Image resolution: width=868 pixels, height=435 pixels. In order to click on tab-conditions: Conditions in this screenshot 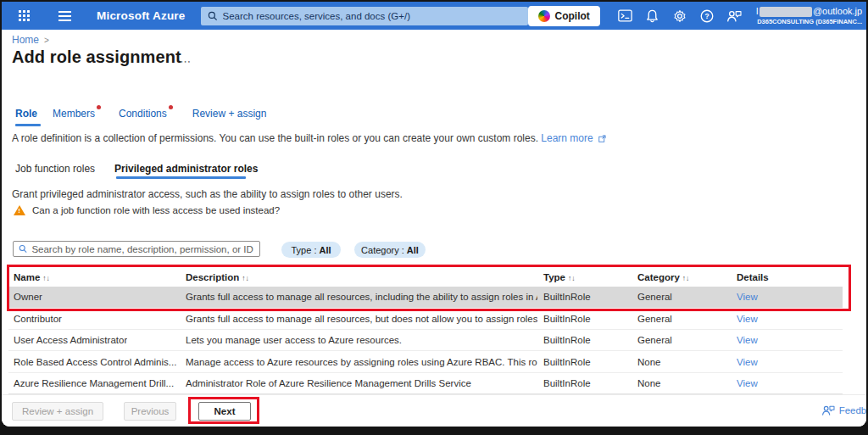, I will do `click(142, 114)`.